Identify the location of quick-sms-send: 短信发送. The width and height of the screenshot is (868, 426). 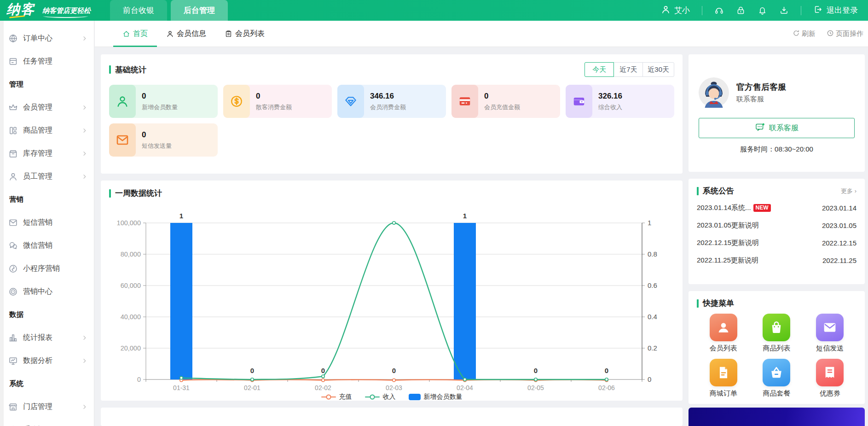
(830, 333).